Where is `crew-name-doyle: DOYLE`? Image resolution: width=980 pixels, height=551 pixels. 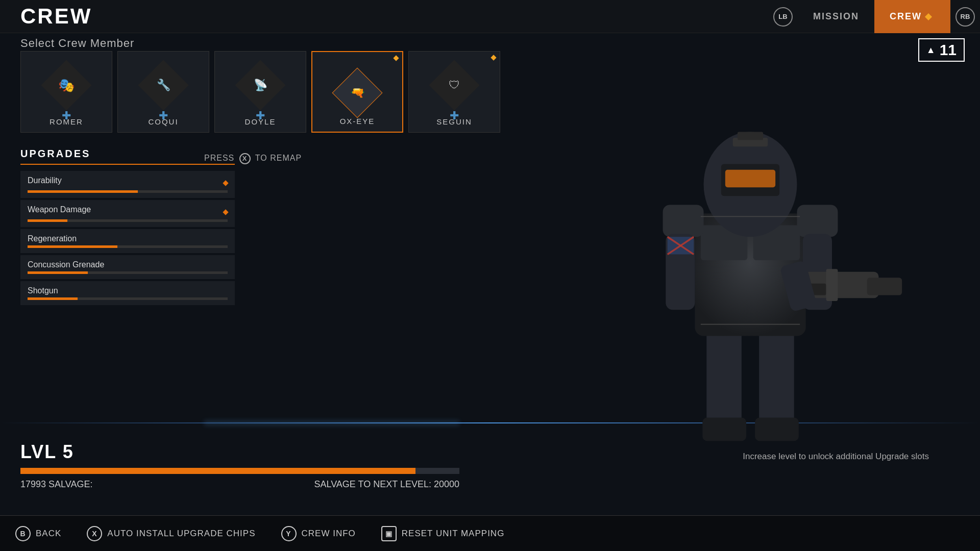 crew-name-doyle: DOYLE is located at coordinates (260, 121).